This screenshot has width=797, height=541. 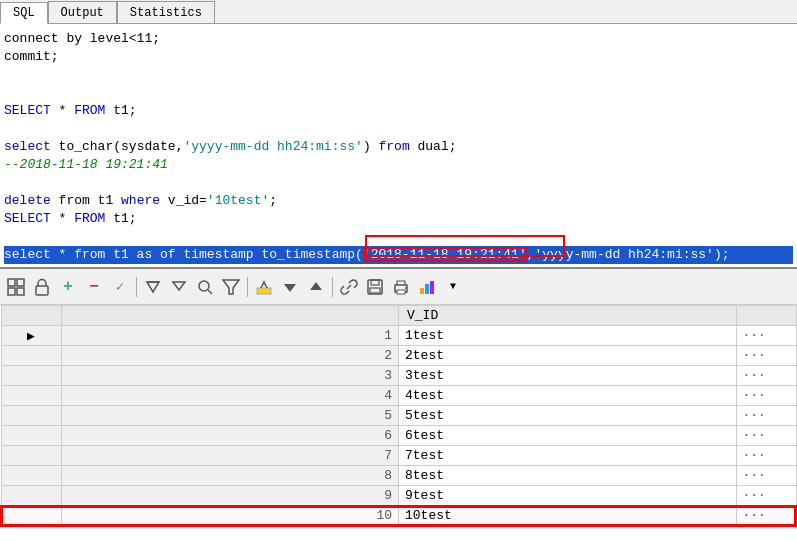 I want to click on save-icon, so click(x=375, y=287).